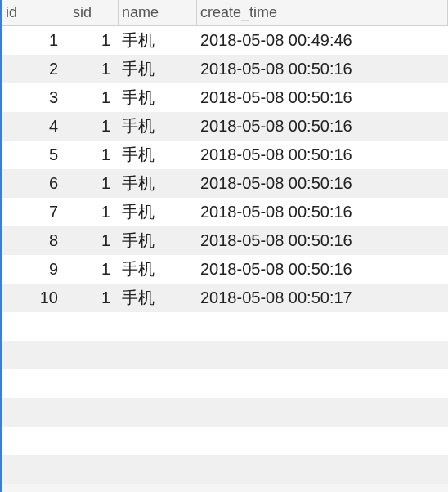 This screenshot has width=448, height=492. Describe the element at coordinates (322, 41) in the screenshot. I see `cell-create-time: 2018-05-08 00:49:46` at that location.